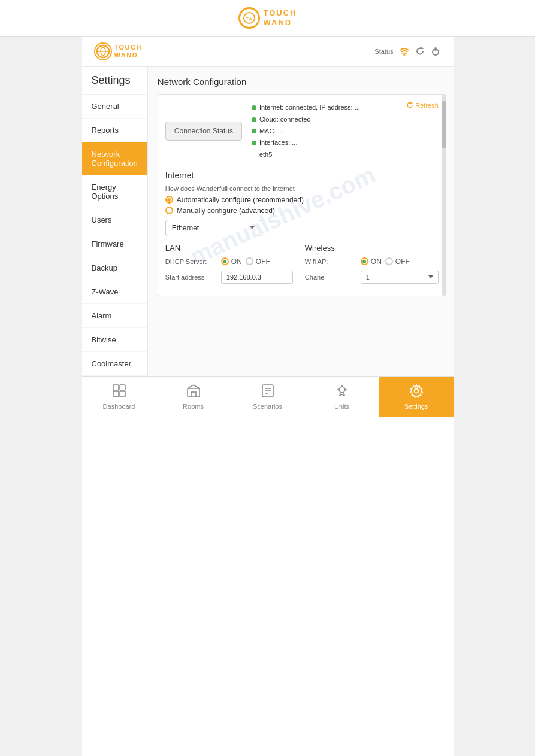 The width and height of the screenshot is (535, 756). I want to click on channel-value: 1, so click(368, 277).